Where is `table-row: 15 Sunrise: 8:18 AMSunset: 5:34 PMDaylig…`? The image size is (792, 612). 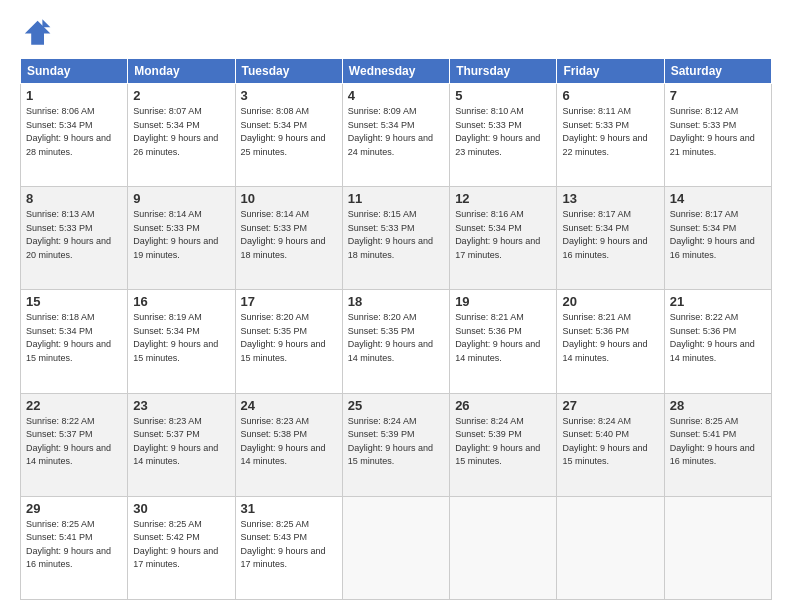
table-row: 15 Sunrise: 8:18 AMSunset: 5:34 PMDaylig… is located at coordinates (74, 342).